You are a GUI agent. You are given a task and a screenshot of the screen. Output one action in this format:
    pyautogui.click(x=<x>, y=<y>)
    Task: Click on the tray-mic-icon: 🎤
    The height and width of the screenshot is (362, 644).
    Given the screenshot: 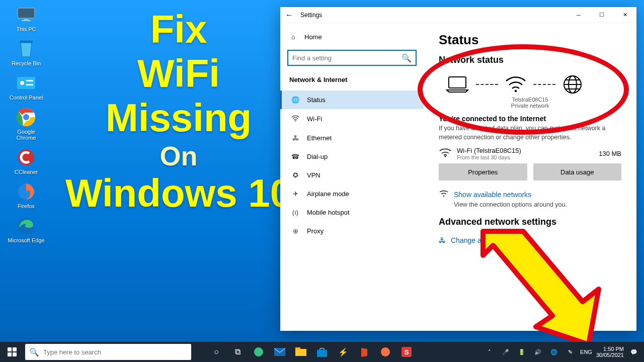 What is the action you would take?
    pyautogui.click(x=506, y=352)
    